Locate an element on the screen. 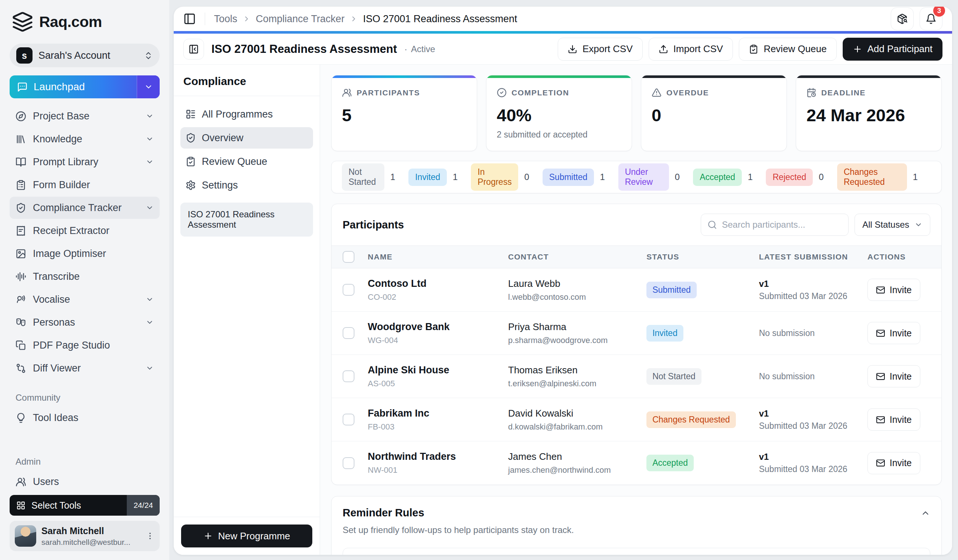  clipboard-check-icon is located at coordinates (753, 49).